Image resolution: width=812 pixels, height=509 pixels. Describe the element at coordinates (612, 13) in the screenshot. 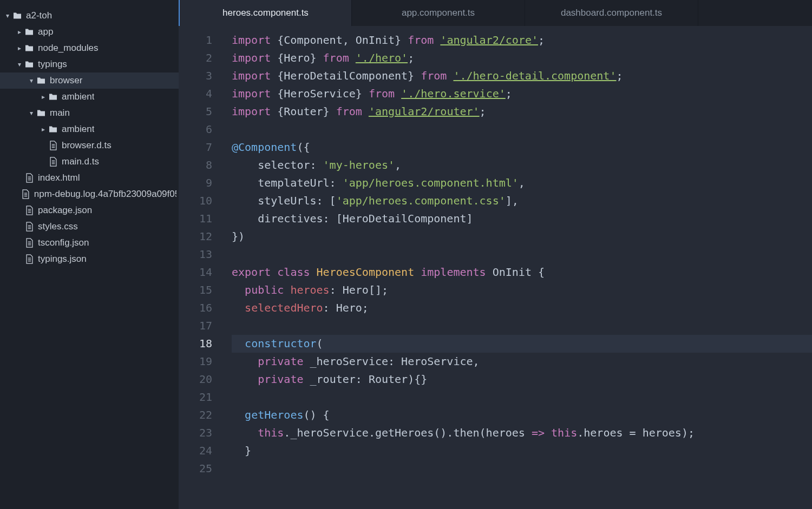

I see `editor-tab: dashboard.component.ts` at that location.